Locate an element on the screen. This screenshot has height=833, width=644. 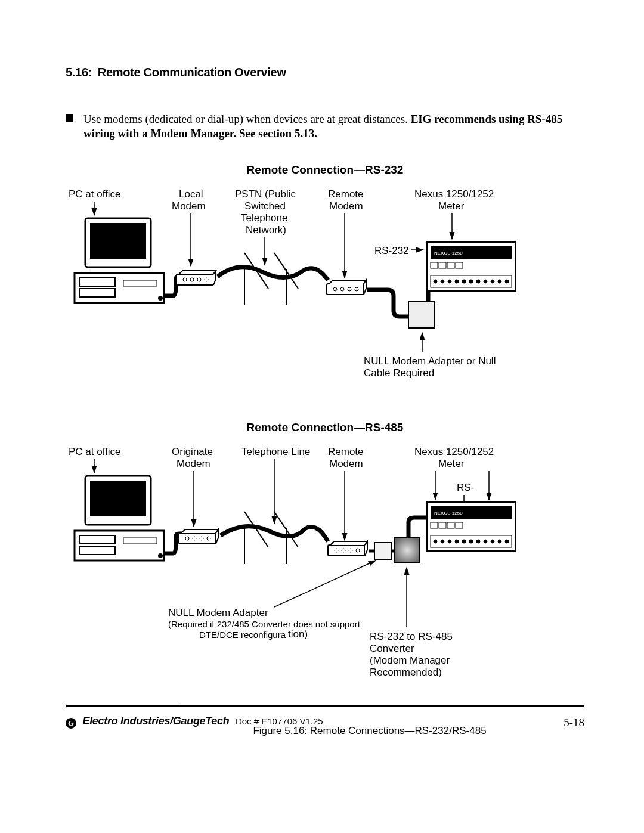
pc-icon is located at coordinates (119, 261).